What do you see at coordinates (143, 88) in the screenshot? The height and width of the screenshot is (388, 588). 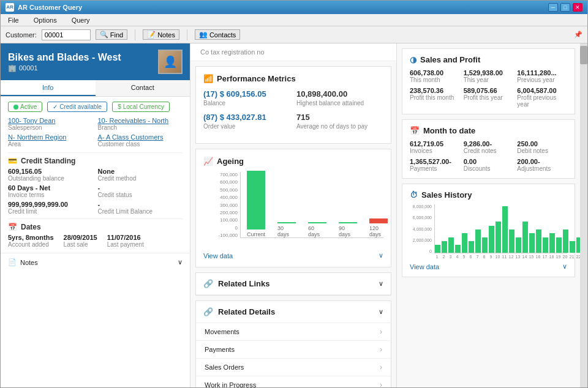 I see `tab-contact: Contact` at bounding box center [143, 88].